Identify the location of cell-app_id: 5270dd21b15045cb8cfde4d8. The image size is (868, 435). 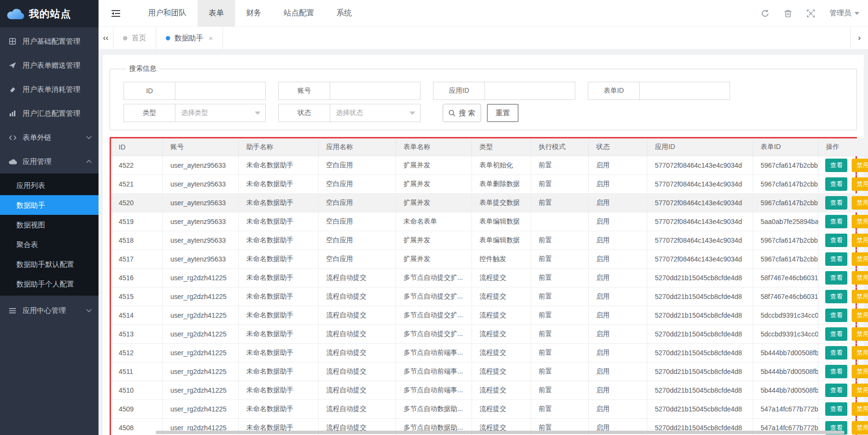
(700, 390).